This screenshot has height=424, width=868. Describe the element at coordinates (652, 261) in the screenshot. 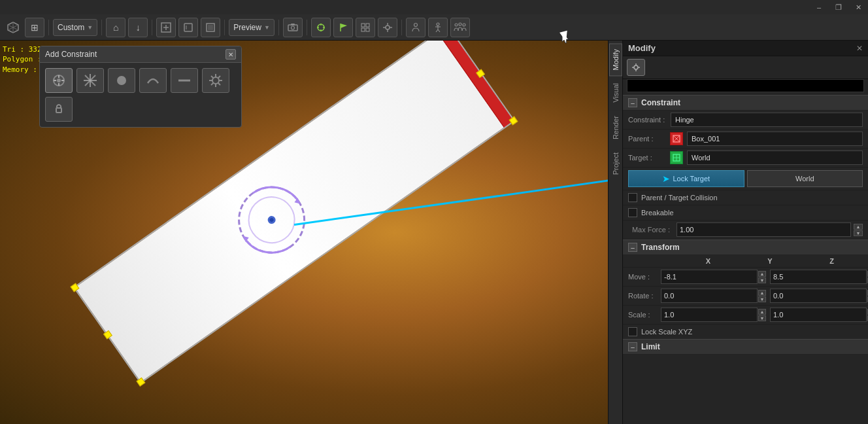

I see `xyz-spacer` at that location.